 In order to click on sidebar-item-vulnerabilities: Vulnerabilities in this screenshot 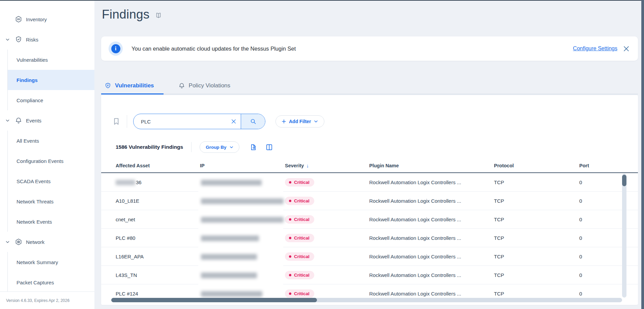, I will do `click(51, 60)`.